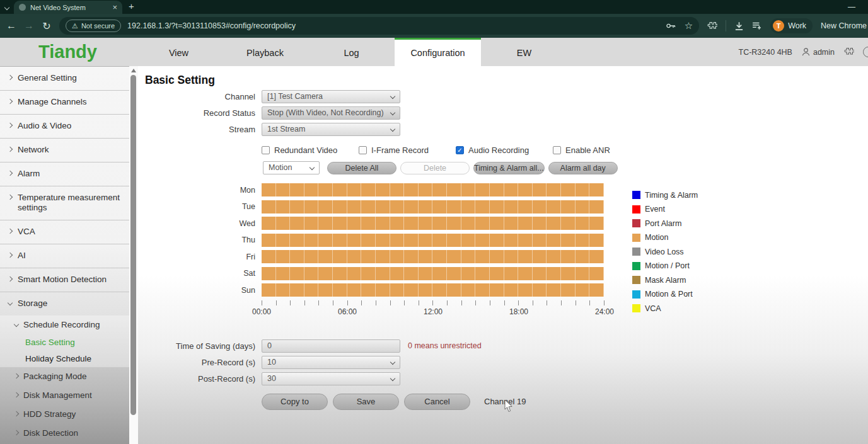 The height and width of the screenshot is (444, 868). I want to click on record-status-select: Stop (With Video, Not Recording), so click(331, 113).